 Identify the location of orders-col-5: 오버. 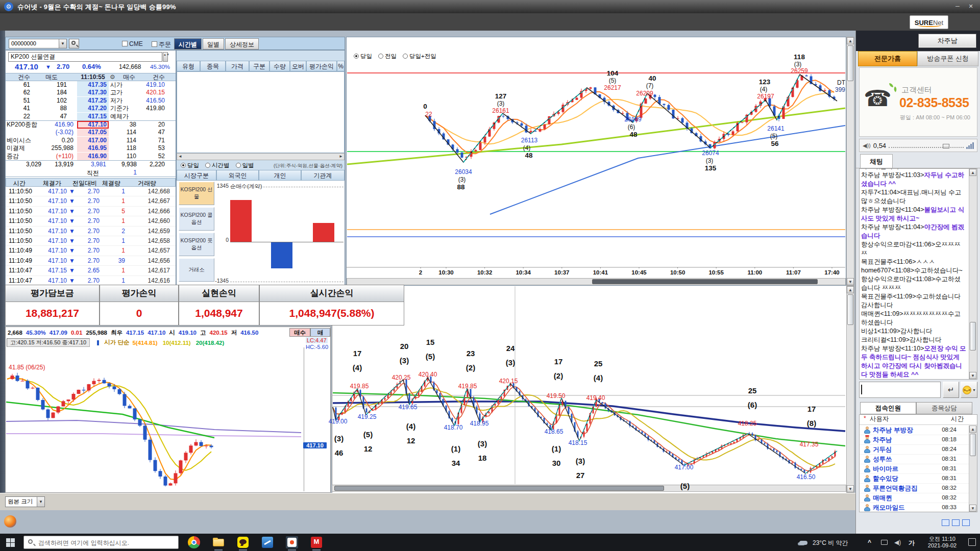
(298, 66).